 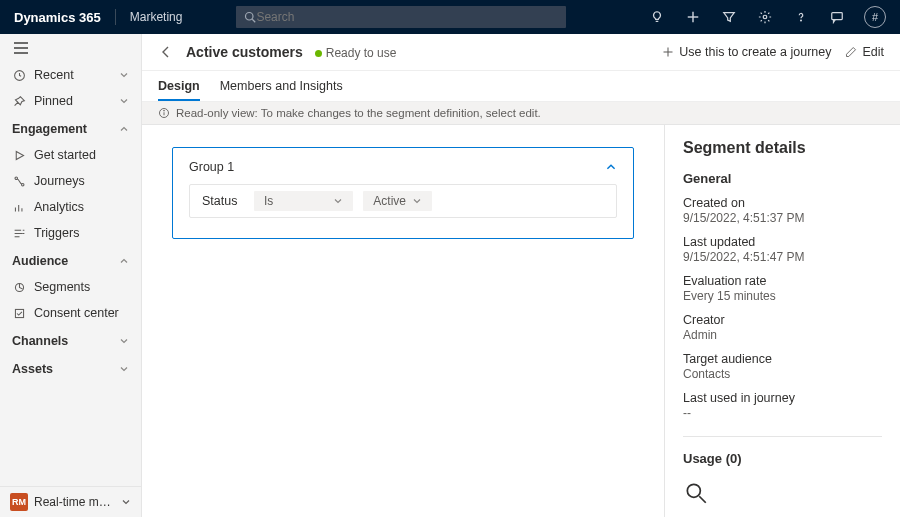 What do you see at coordinates (782, 148) in the screenshot?
I see `details-title: Segment details` at bounding box center [782, 148].